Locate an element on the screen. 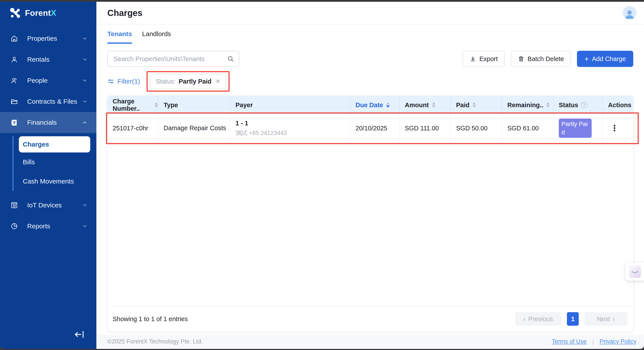 The width and height of the screenshot is (644, 350). table-row: 251017-c0hr Damage Repair Costs 1 - 1 測試… is located at coordinates (370, 128).